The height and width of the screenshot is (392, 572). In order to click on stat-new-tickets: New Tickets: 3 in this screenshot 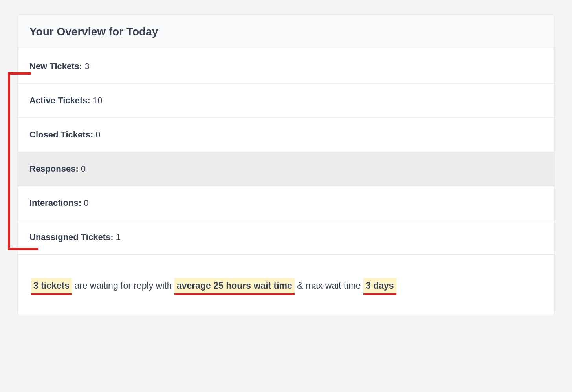, I will do `click(286, 67)`.